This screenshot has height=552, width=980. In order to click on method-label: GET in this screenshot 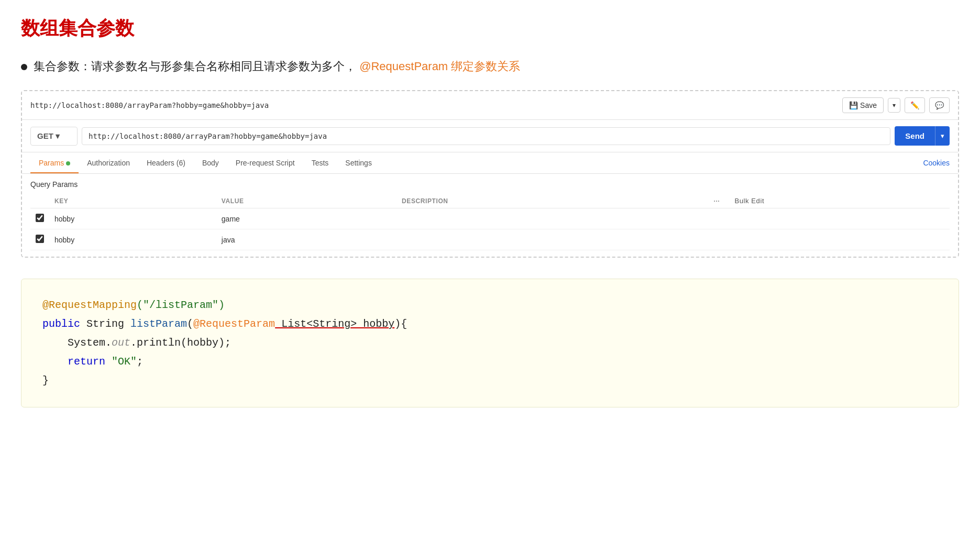, I will do `click(45, 136)`.